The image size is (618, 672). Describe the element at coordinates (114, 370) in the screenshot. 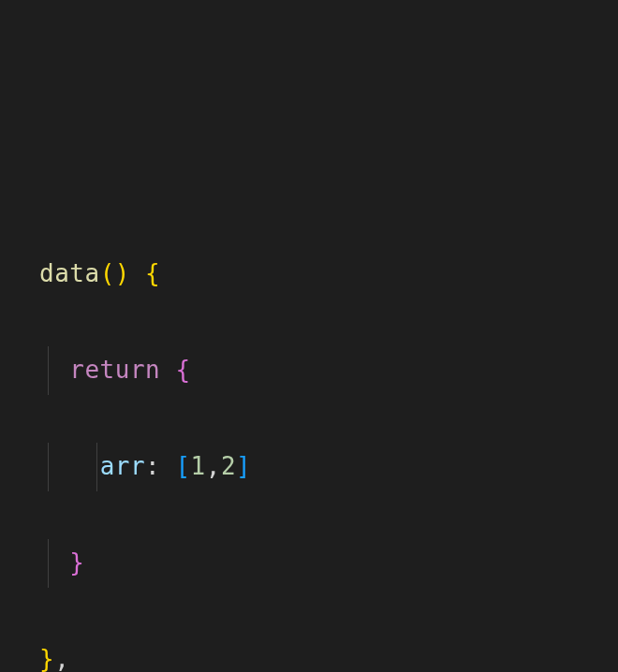

I see `keyword-return: return` at that location.